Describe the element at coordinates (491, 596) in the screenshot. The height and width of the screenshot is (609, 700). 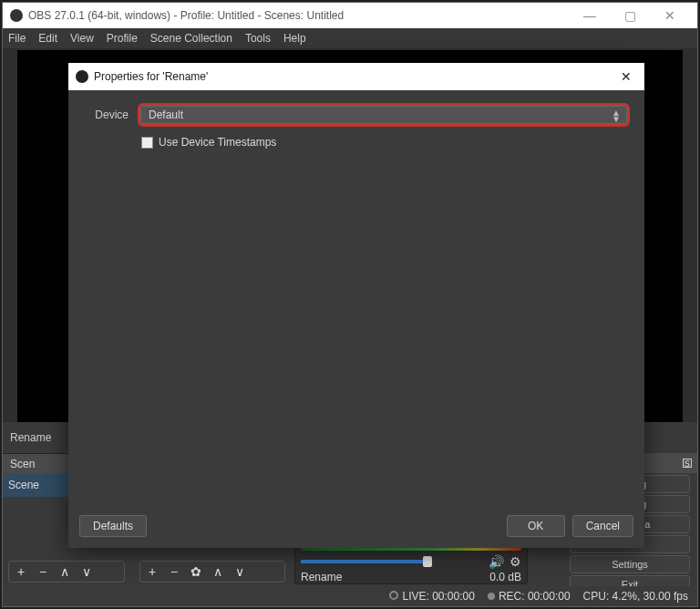
I see `rec-icon` at that location.